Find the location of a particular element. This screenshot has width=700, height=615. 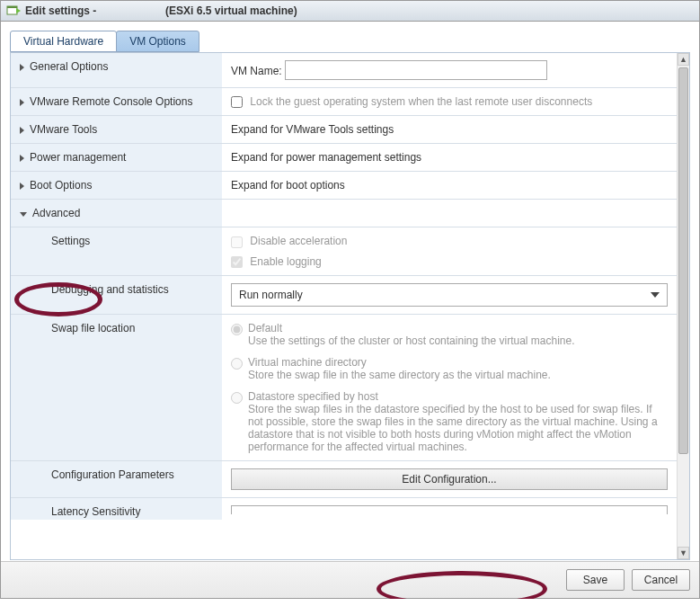

enable-logging-checkbox is located at coordinates (237, 263).